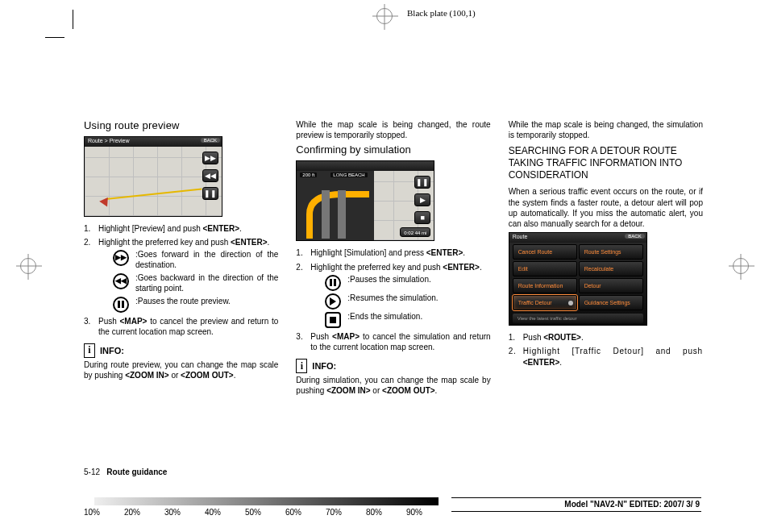  I want to click on col2-step-2: Highlight the preferred key and push <EN…, so click(393, 295).